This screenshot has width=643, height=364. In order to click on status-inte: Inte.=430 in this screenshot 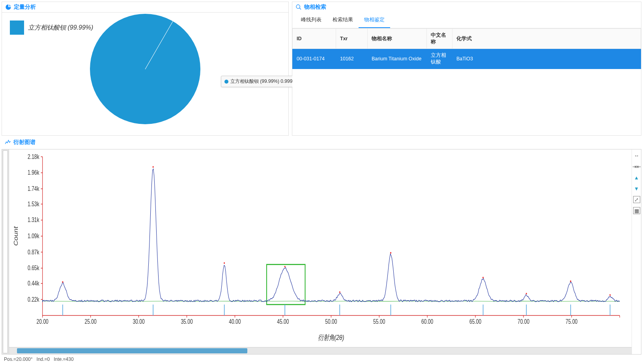, I will do `click(64, 359)`.